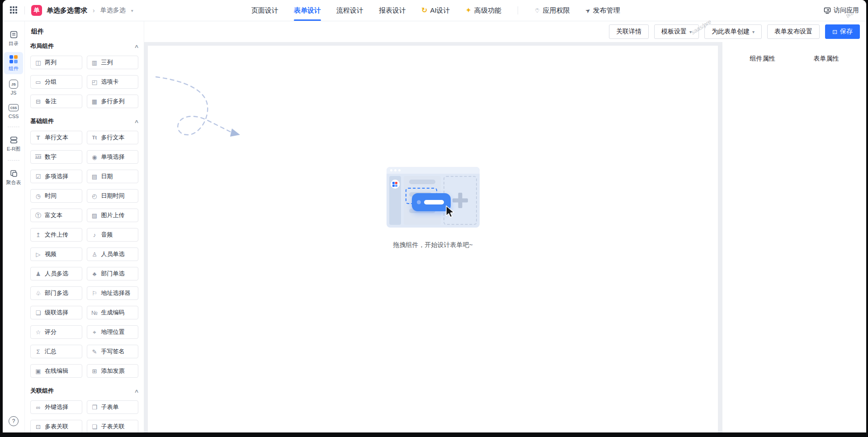 The height and width of the screenshot is (437, 868). Describe the element at coordinates (38, 196) in the screenshot. I see `time-icon: ◷` at that location.